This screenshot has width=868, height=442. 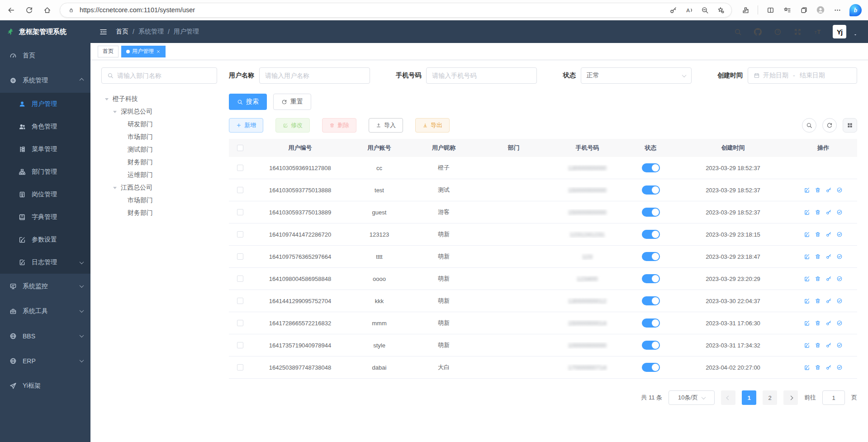 What do you see at coordinates (47, 10) in the screenshot?
I see `home-icon` at bounding box center [47, 10].